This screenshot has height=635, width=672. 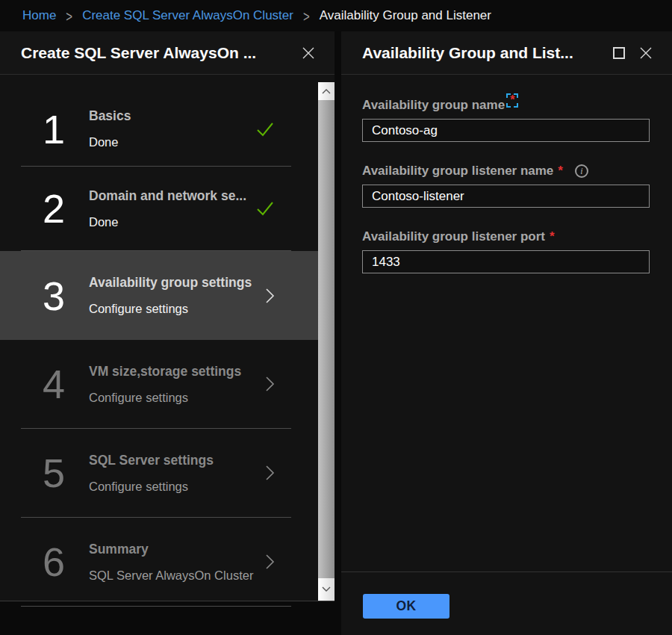 I want to click on right-blade-header: Availability Group and List..., so click(x=506, y=53).